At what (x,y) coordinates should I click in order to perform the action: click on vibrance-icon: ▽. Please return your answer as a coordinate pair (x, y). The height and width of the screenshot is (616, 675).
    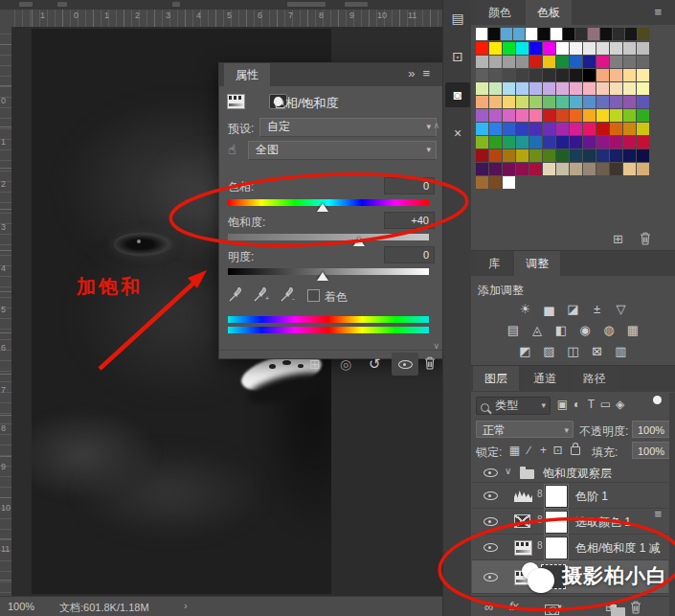
    Looking at the image, I should click on (621, 308).